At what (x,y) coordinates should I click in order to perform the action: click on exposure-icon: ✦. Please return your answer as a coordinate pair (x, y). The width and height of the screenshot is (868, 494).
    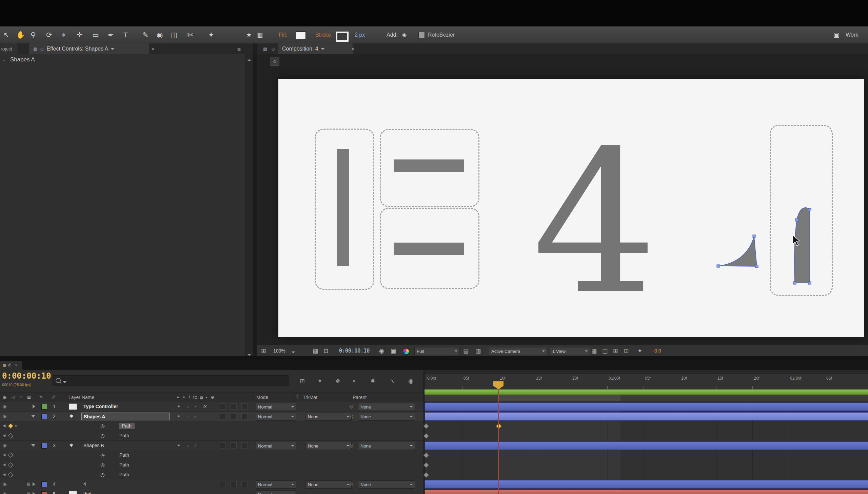
    Looking at the image, I should click on (640, 351).